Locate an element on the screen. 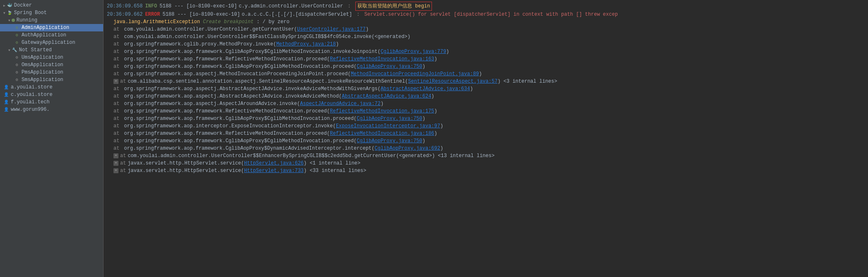 This screenshot has height=277, width=868. log-class: c.y.admin.controller.UserController is located at coordinates (291, 6).